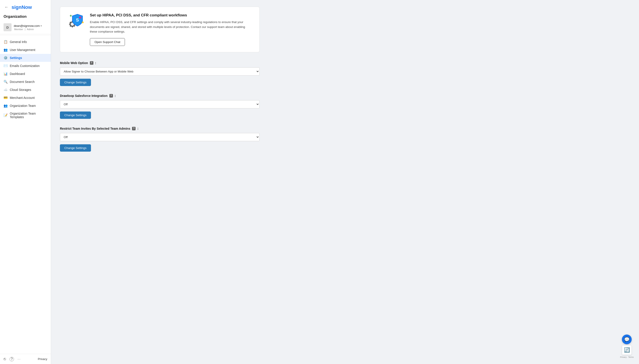  I want to click on sidebar-item-label: Cloud Storages, so click(21, 90).